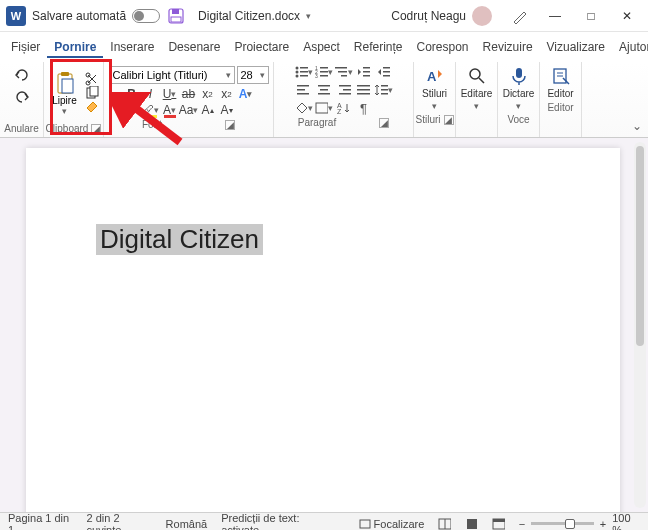  Describe the element at coordinates (22, 97) in the screenshot. I see `redo-icon` at that location.